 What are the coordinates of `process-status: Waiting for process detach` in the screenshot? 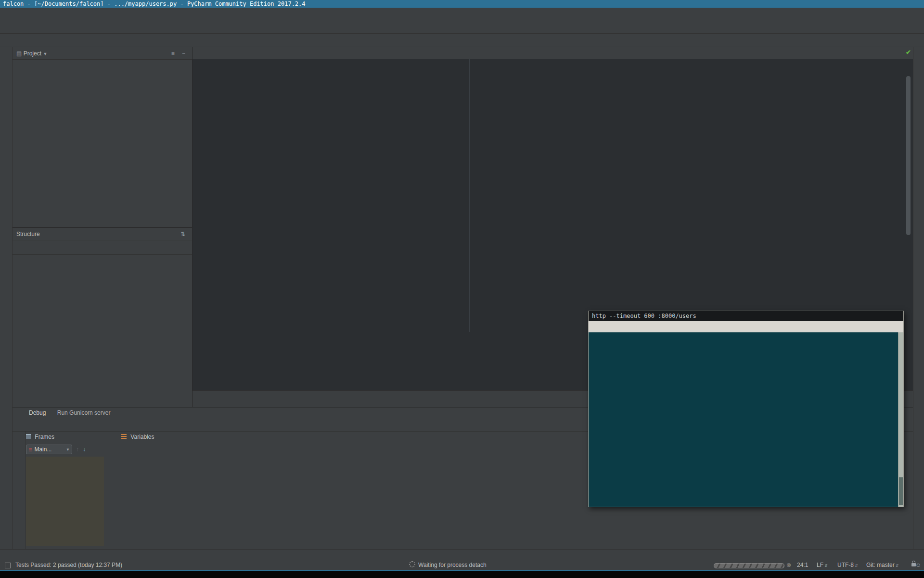 It's located at (452, 565).